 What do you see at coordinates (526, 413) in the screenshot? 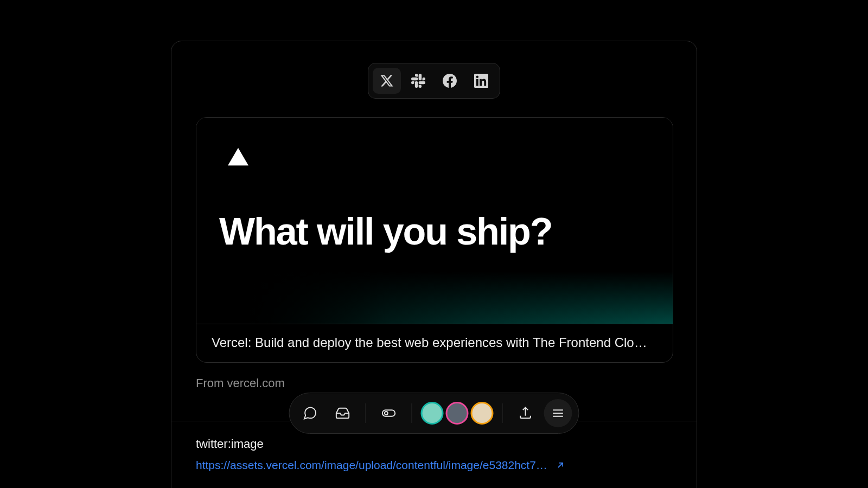
I see `share-button` at bounding box center [526, 413].